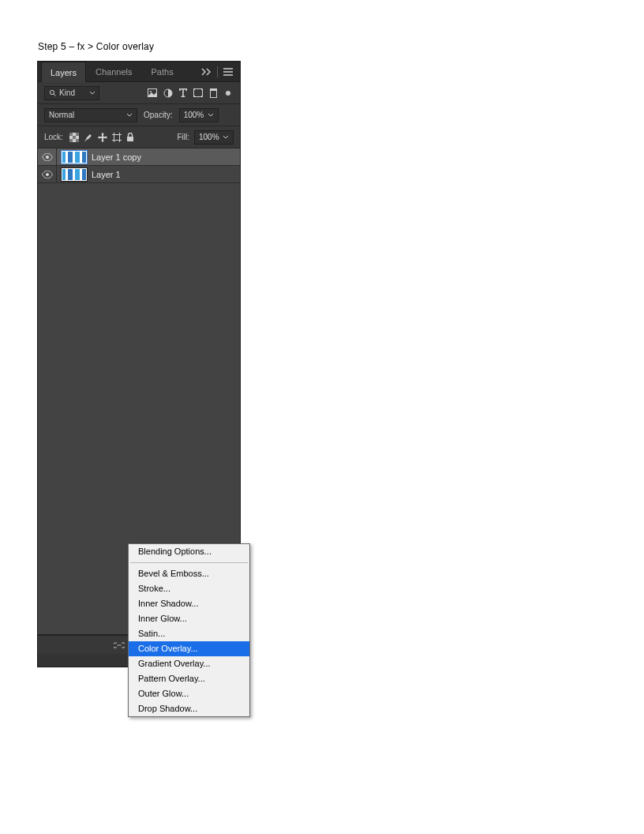  What do you see at coordinates (117, 157) in the screenshot?
I see `layer-name: Layer 1 copy` at bounding box center [117, 157].